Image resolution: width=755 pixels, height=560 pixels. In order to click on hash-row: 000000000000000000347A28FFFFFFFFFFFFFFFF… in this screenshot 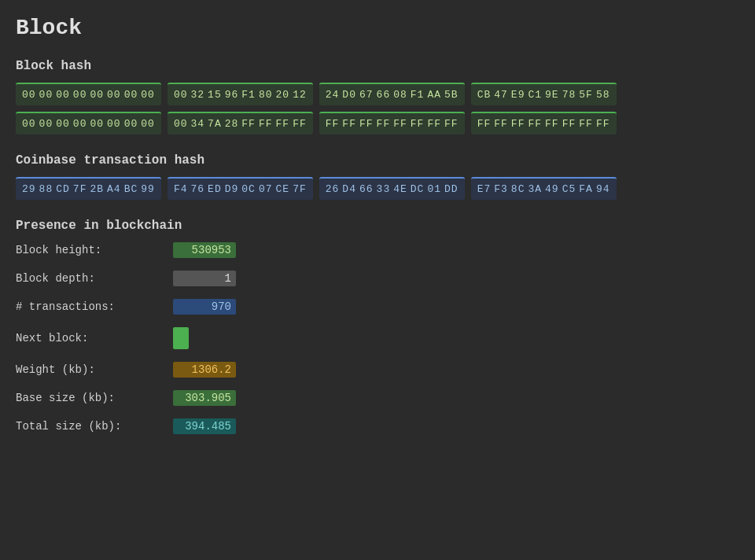, I will do `click(378, 123)`.